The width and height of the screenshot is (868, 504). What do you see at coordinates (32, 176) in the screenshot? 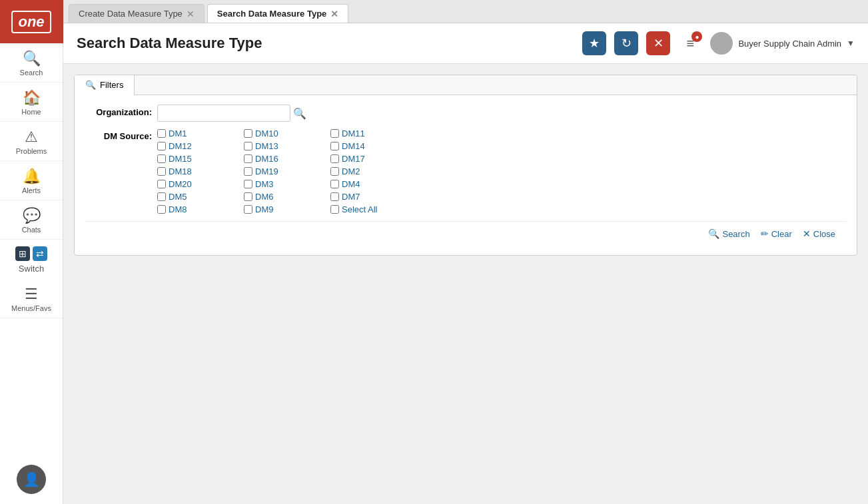
I see `bell-icon: 🔔` at bounding box center [32, 176].